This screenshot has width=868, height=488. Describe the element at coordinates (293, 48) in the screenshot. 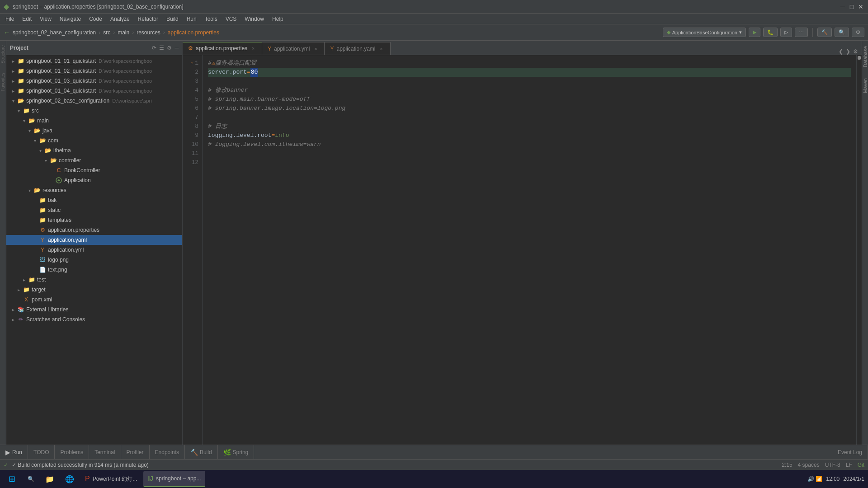

I see `tab-application-yml: Y application.yml ×` at that location.